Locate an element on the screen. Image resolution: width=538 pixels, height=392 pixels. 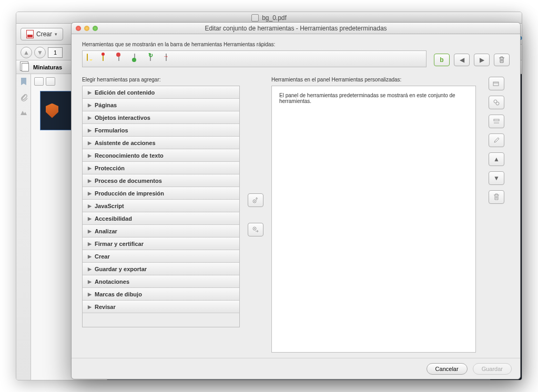
quick-tools-bar is located at coordinates (255, 59).